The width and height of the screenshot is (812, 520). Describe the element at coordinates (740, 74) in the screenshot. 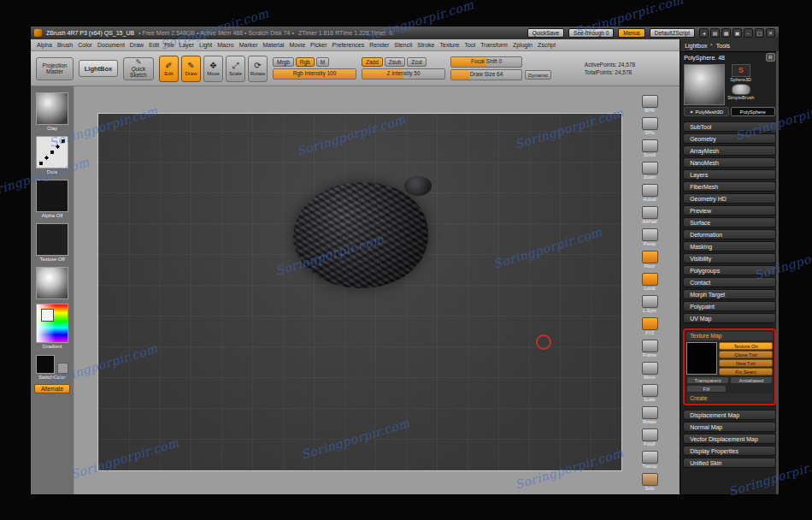

I see `tool-sphere3d: S Sphere3D` at that location.